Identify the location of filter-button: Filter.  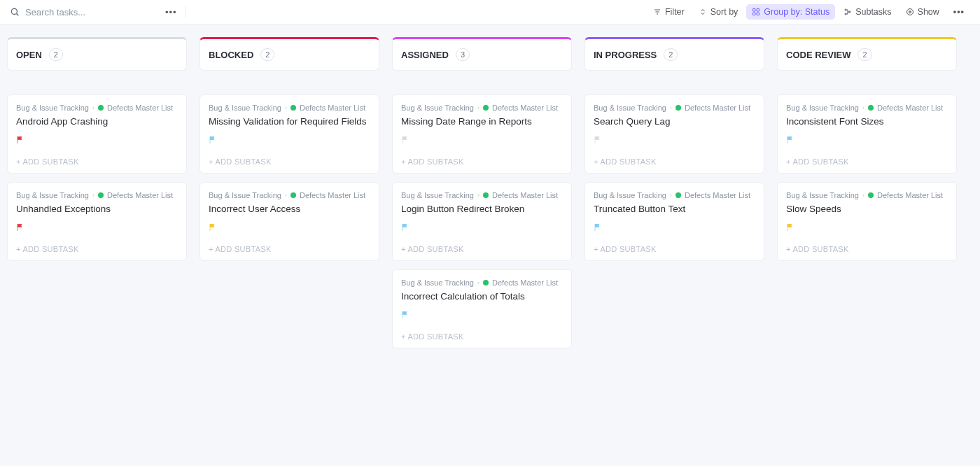
(669, 12).